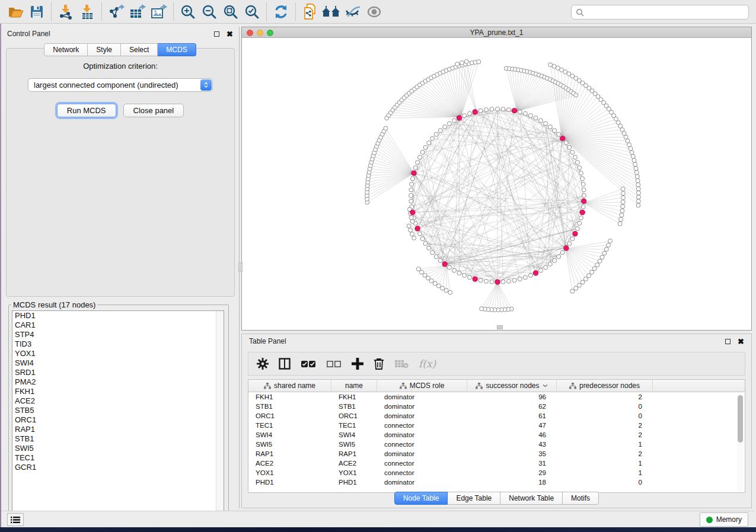  Describe the element at coordinates (497, 406) in the screenshot. I see `table-row: STB1 STB1 dominator 62 0` at that location.